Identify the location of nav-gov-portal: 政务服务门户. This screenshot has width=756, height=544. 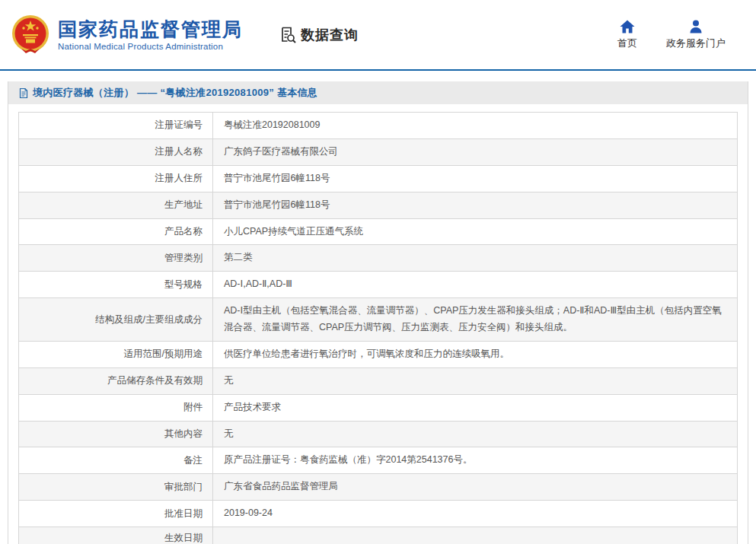
(696, 35).